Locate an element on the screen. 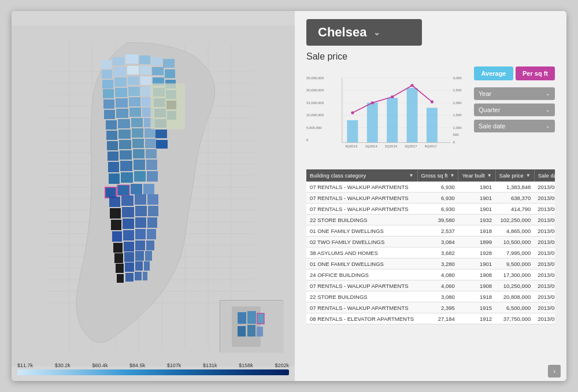  sale-price-title: Sale price is located at coordinates (431, 57).